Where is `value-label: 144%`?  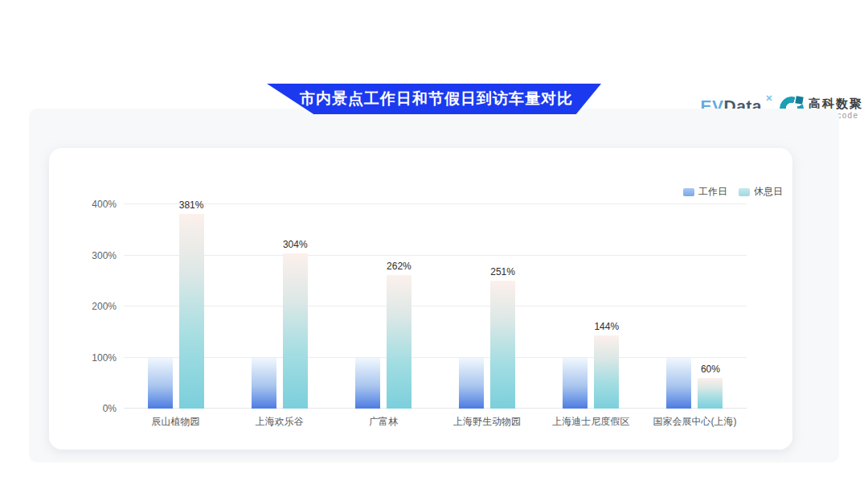 value-label: 144% is located at coordinates (606, 327).